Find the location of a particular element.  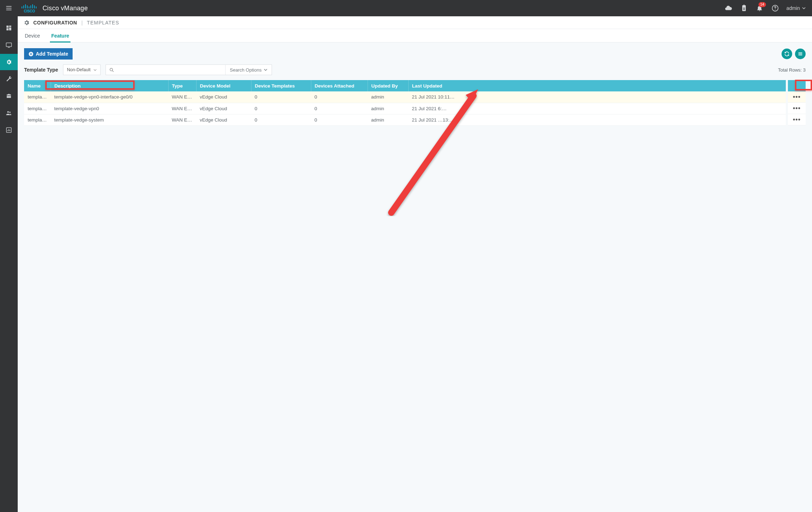

template-type-label: Template Type is located at coordinates (41, 70).